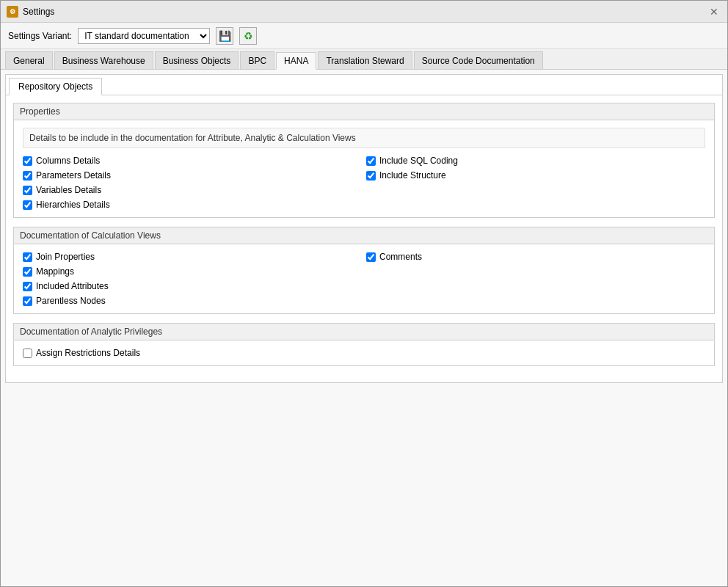  Describe the element at coordinates (28, 205) in the screenshot. I see `hierarchies-details-checkbox` at that location.